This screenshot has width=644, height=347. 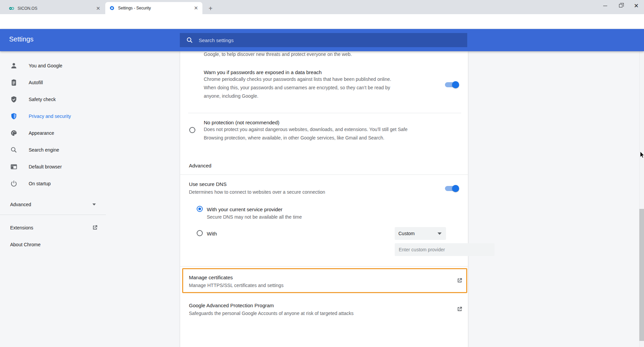 I want to click on advanced-section-heading: Advanced, so click(x=200, y=166).